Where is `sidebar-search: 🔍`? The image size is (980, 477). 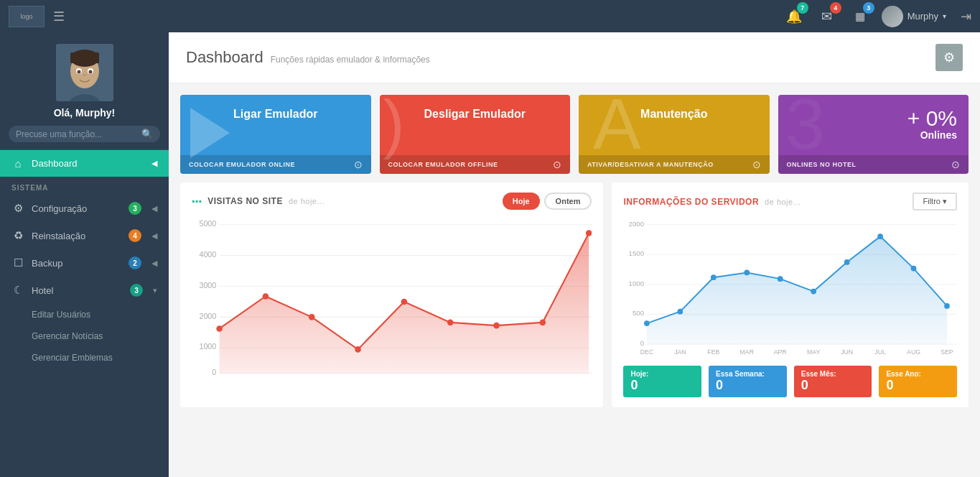 sidebar-search: 🔍 is located at coordinates (85, 134).